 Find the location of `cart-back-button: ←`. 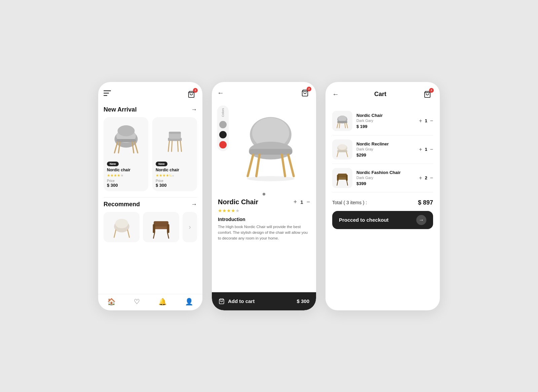

cart-back-button: ← is located at coordinates (336, 94).